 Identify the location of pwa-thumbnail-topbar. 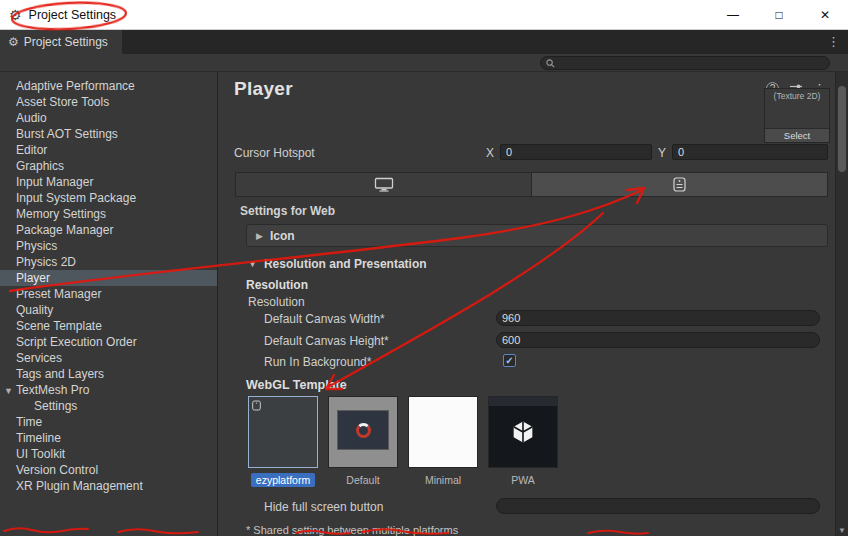
(523, 402).